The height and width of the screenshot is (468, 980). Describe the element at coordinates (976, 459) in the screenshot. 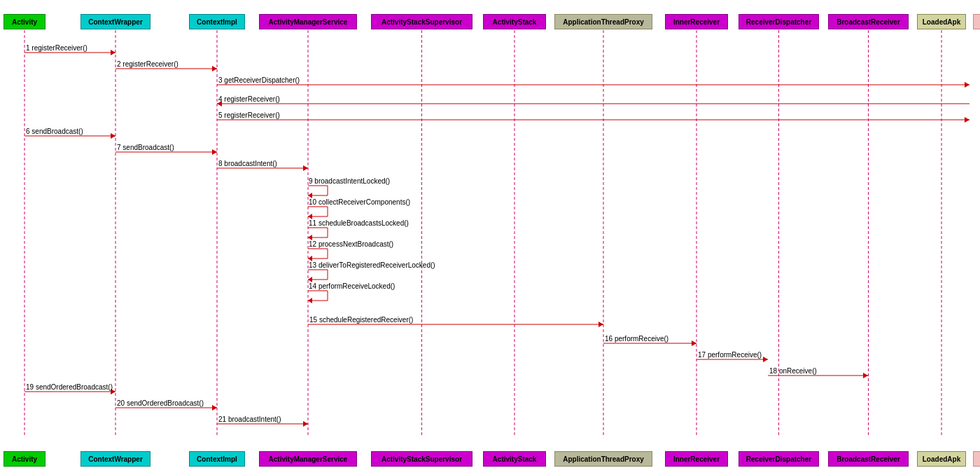

I see `lifeline-bottom-activitymanagerproxy: ActivityManagerProxy` at that location.